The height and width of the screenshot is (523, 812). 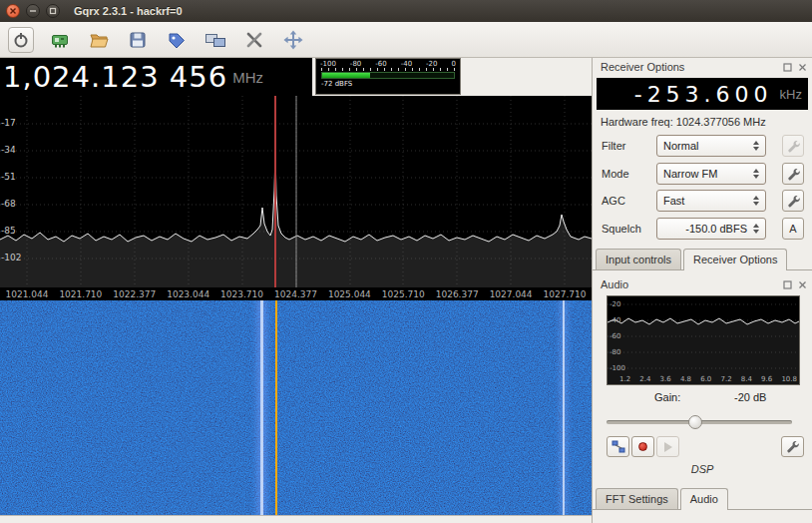 What do you see at coordinates (276, 407) in the screenshot?
I see `waterfall-tuning-line` at bounding box center [276, 407].